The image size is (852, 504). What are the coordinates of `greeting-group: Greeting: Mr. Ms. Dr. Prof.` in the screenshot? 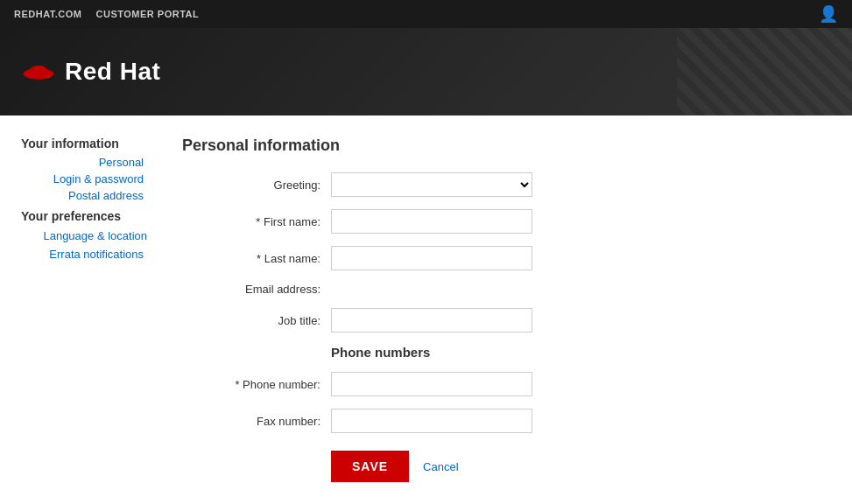 It's located at (485, 185).